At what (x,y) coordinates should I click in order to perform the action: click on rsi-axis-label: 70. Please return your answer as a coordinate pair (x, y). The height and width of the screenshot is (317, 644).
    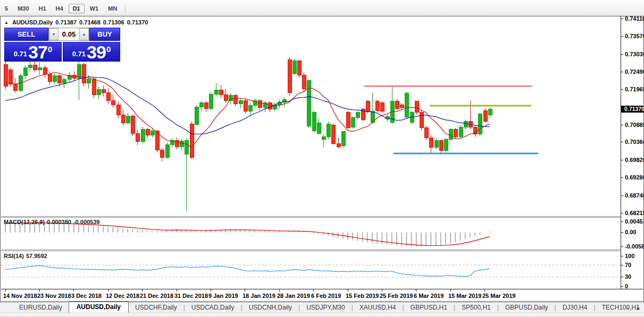
    Looking at the image, I should click on (628, 265).